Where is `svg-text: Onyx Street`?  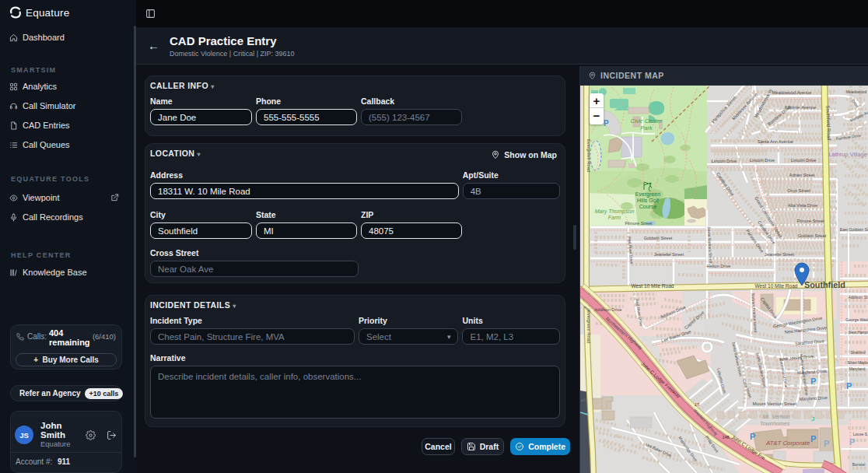 svg-text: Onyx Street is located at coordinates (799, 191).